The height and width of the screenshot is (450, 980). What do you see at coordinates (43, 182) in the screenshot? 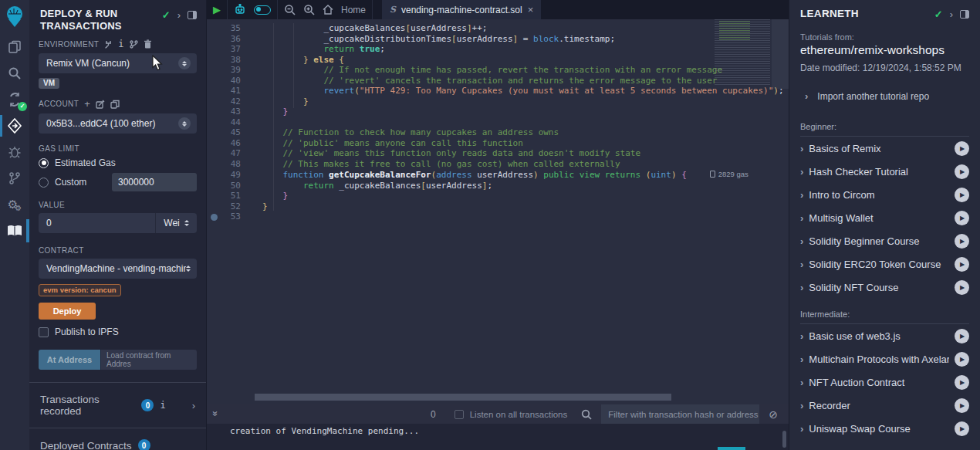
I see `custom-gas-radio` at bounding box center [43, 182].